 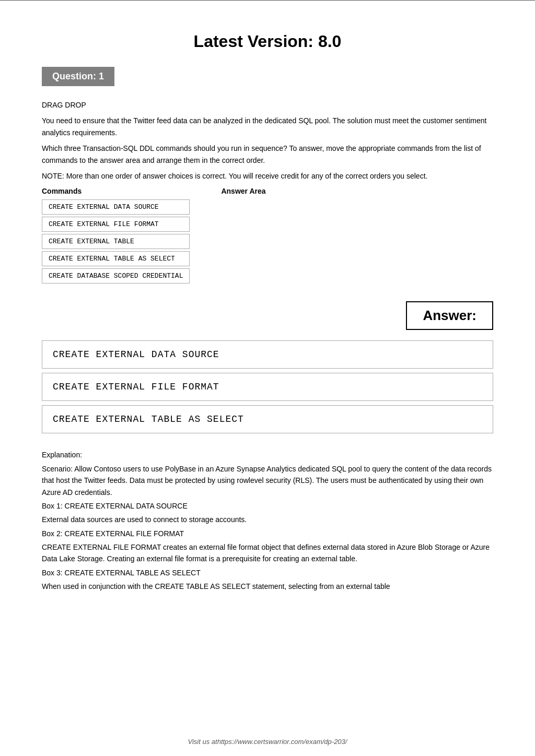 I want to click on page-title: Latest Version: 8.0, so click(x=268, y=42).